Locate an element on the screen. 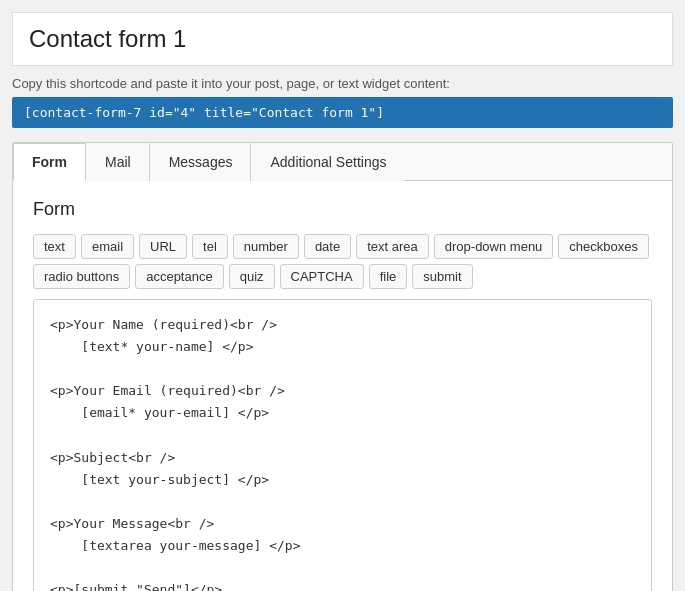  tag-btn-url: URL is located at coordinates (163, 246).